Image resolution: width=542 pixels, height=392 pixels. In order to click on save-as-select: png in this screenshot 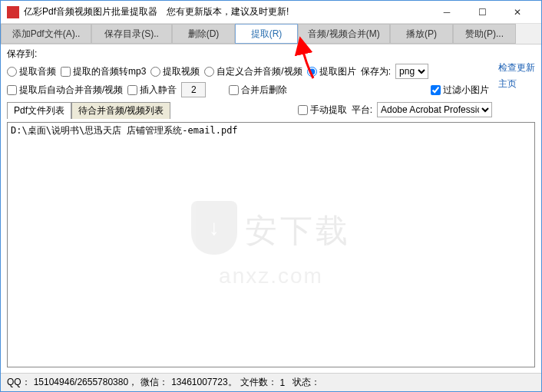, I will do `click(411, 71)`.